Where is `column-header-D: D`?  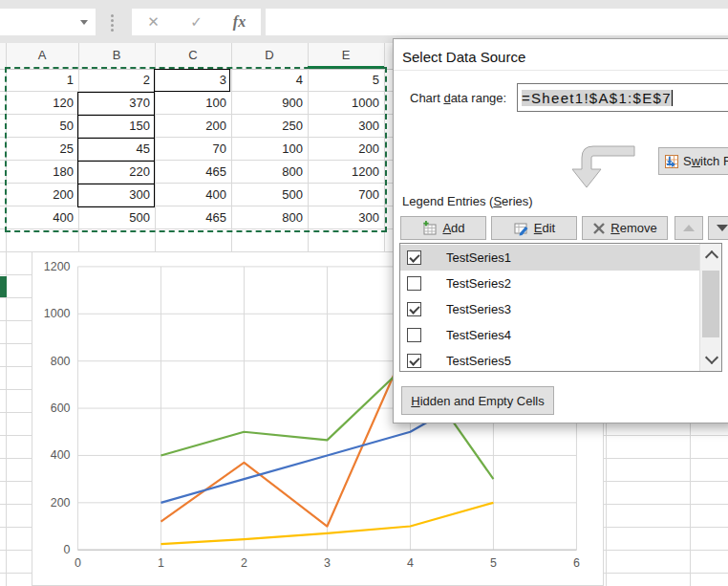 column-header-D: D is located at coordinates (269, 55).